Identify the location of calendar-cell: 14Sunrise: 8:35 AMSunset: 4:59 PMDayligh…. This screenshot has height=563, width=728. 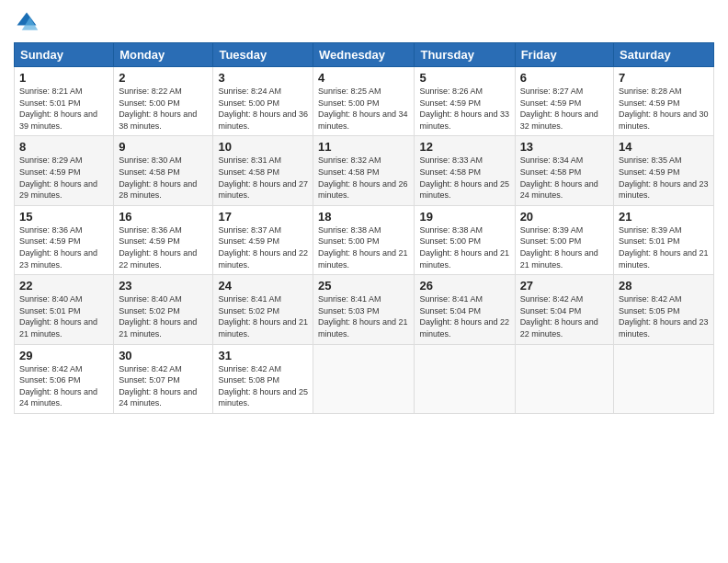
(664, 171).